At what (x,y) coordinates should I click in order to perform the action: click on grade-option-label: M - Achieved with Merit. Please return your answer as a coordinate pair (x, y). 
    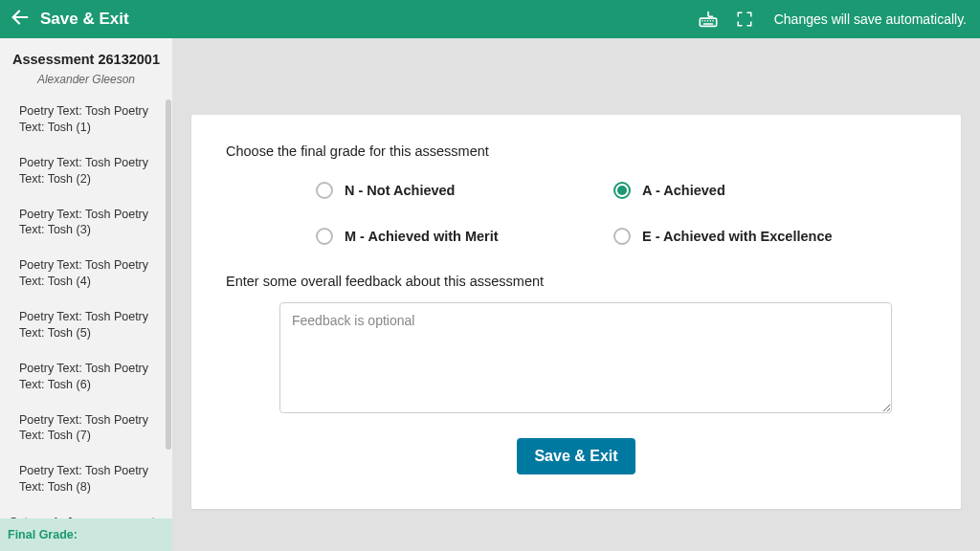
    Looking at the image, I should click on (421, 236).